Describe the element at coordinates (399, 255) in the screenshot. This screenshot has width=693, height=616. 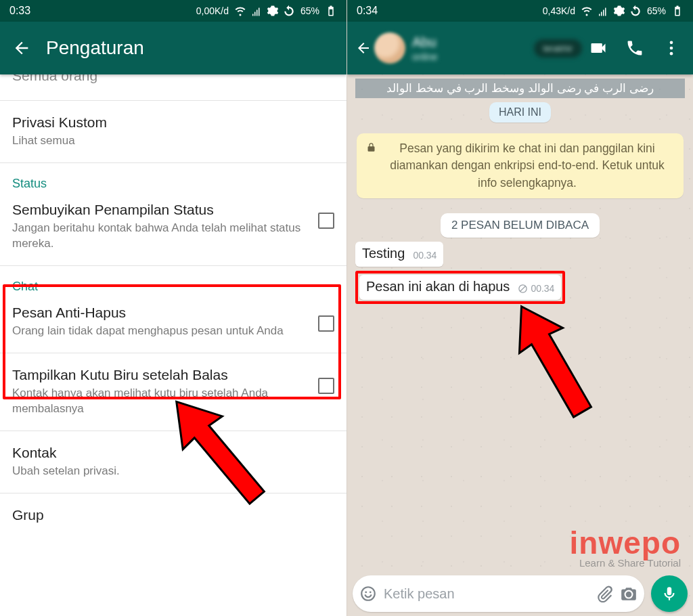
I see `incoming-message: Testing 00.34` at that location.